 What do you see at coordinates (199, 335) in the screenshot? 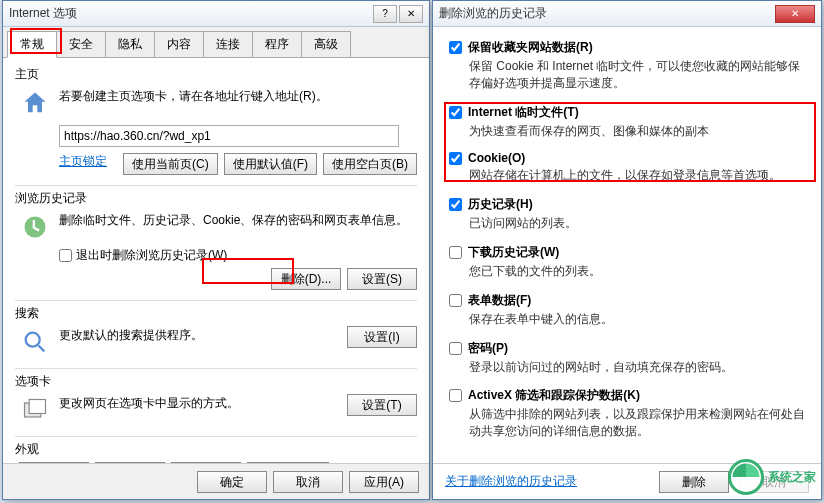
I see `search-text: 更改默认的搜索提供程序。` at bounding box center [199, 335].